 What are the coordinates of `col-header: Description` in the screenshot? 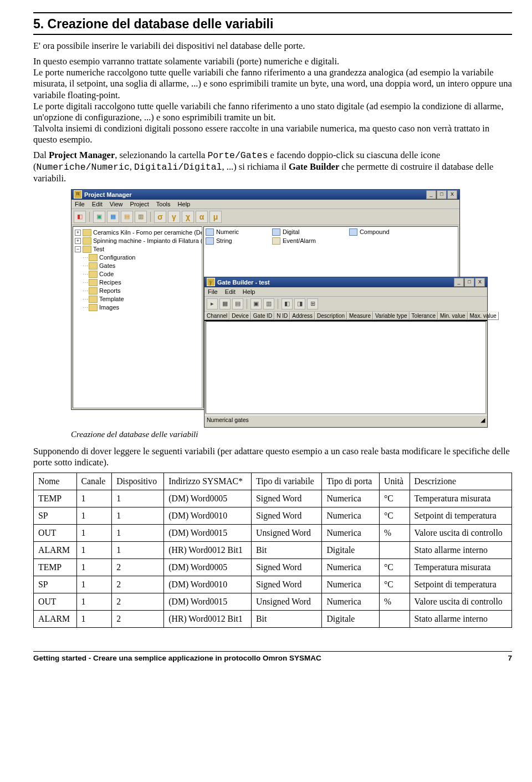 It's located at (331, 316).